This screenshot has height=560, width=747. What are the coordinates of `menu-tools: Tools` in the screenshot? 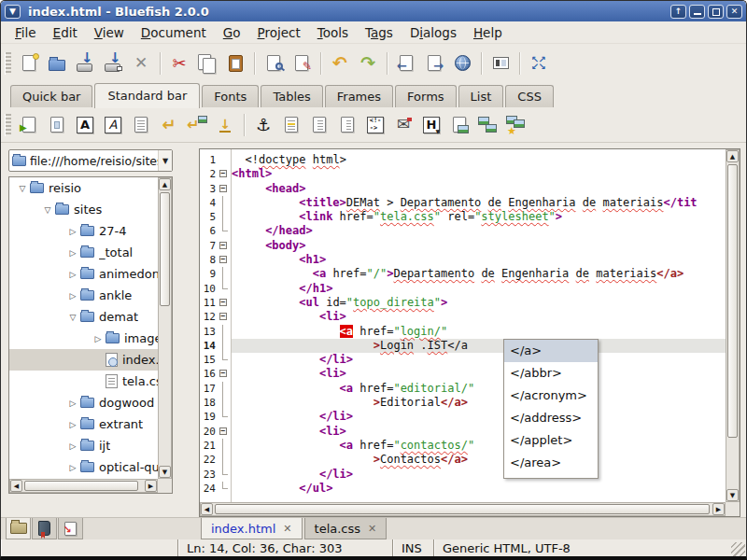 It's located at (332, 33).